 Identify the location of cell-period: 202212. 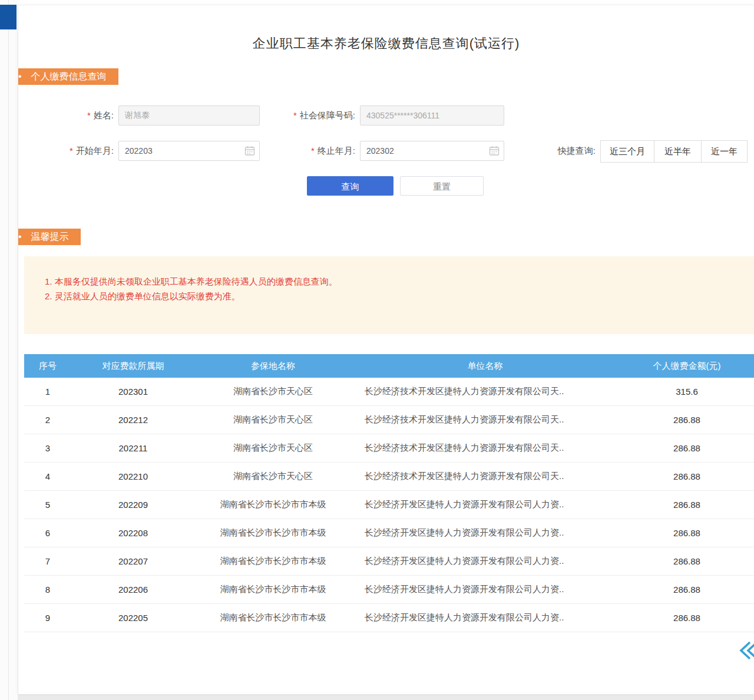
(133, 420).